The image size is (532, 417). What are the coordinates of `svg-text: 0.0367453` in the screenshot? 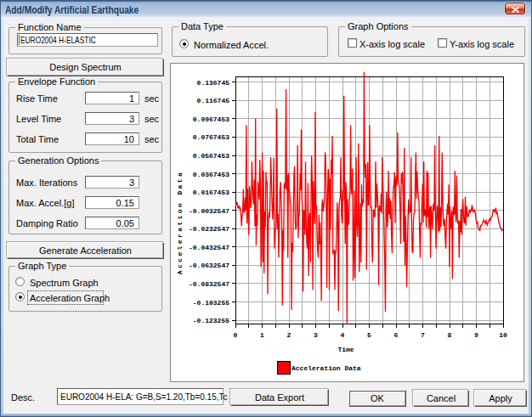 It's located at (211, 175).